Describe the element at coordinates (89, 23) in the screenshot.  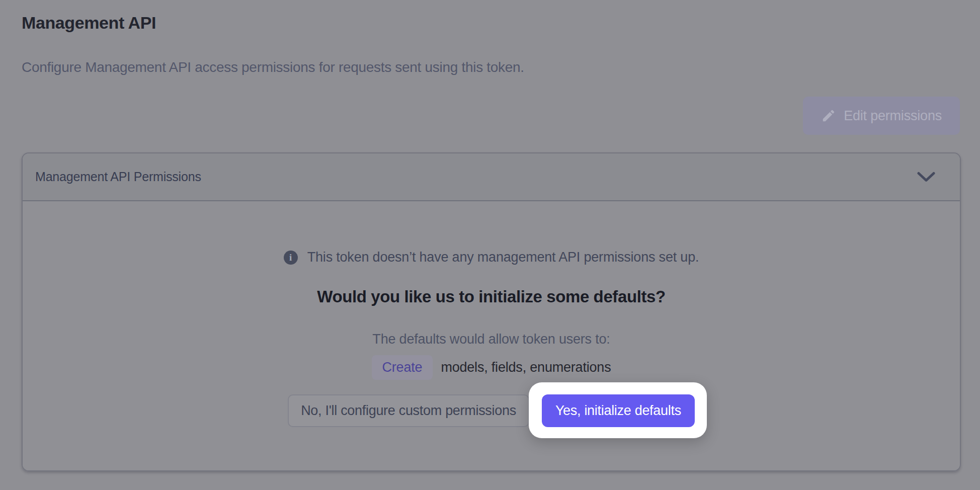
I see `page-title: Management API` at that location.